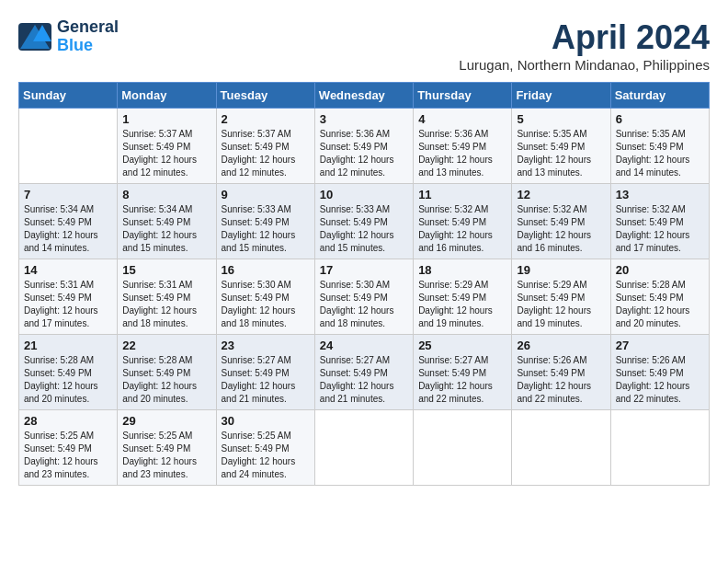 The width and height of the screenshot is (728, 563). What do you see at coordinates (462, 195) in the screenshot?
I see `day-number: 11` at bounding box center [462, 195].